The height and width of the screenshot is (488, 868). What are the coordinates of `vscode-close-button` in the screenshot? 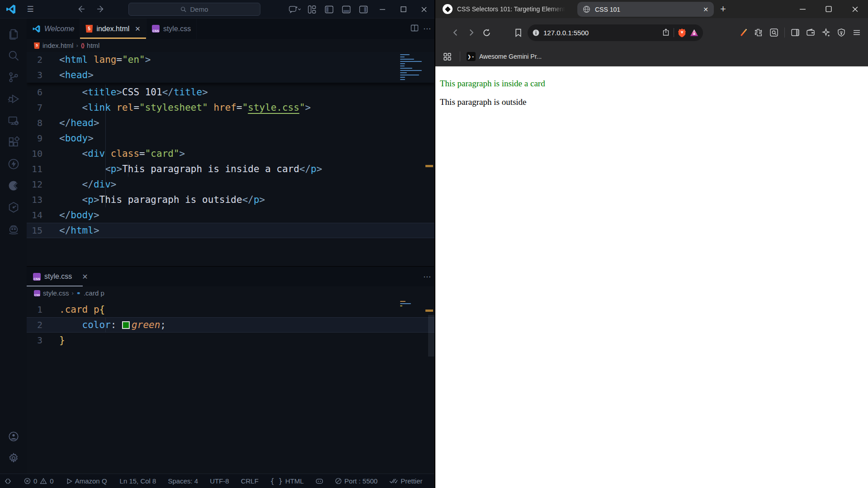 It's located at (424, 9).